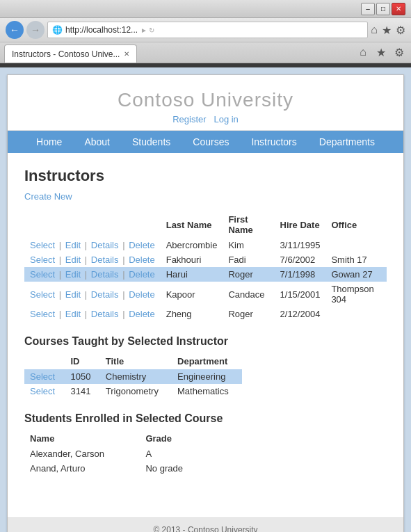 This screenshot has width=411, height=532. I want to click on instructor-details-link-4: Details, so click(105, 314).